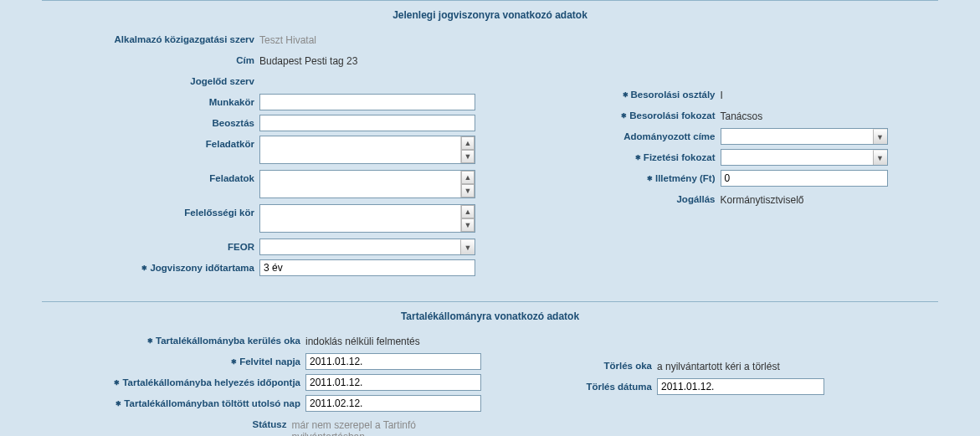 Image resolution: width=980 pixels, height=436 pixels. I want to click on select-adomanyozott-text, so click(797, 136).